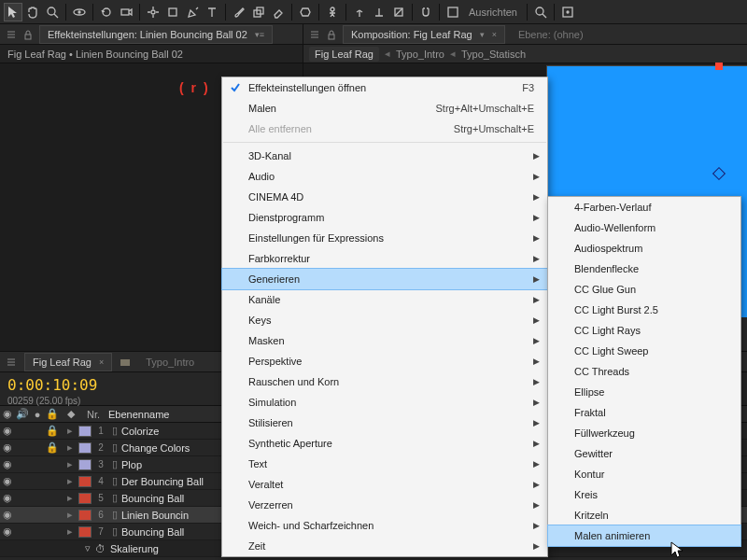 The width and height of the screenshot is (747, 560). What do you see at coordinates (385, 361) in the screenshot?
I see `menu-item: Perspektive▶` at bounding box center [385, 361].